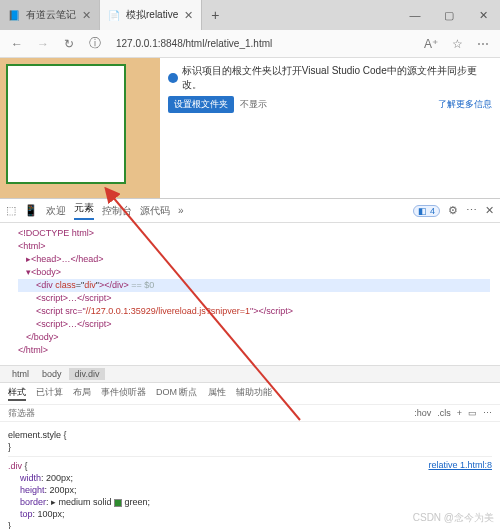  I want to click on device-icon: 📱, so click(31, 210).